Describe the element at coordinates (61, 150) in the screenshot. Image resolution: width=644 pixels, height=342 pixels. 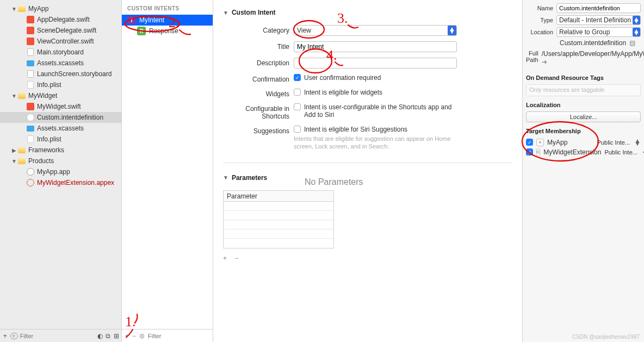
I see `tree-group: ▶Frameworks` at that location.